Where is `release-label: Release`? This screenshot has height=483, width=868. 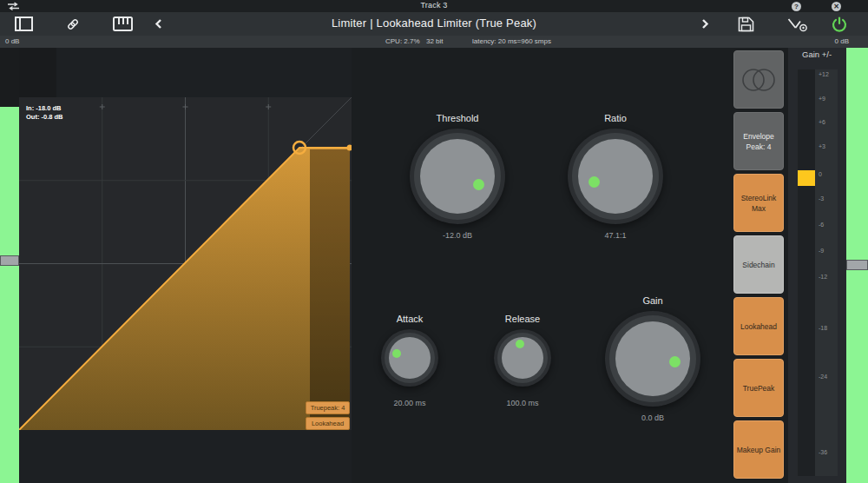
release-label: Release is located at coordinates (523, 319).